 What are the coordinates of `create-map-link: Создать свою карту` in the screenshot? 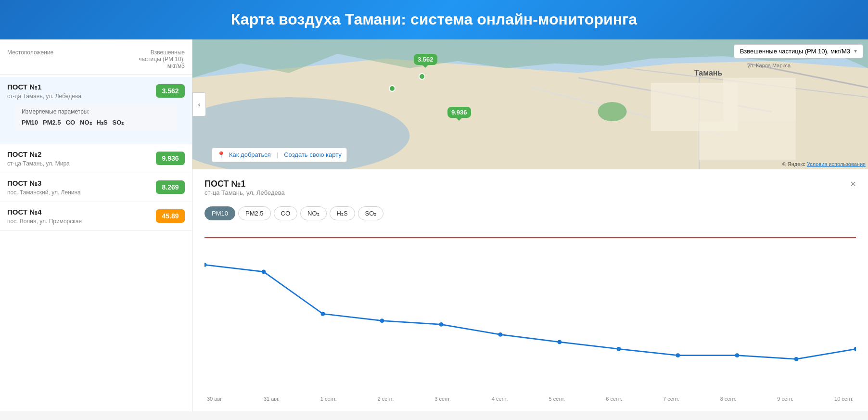 It's located at (313, 155).